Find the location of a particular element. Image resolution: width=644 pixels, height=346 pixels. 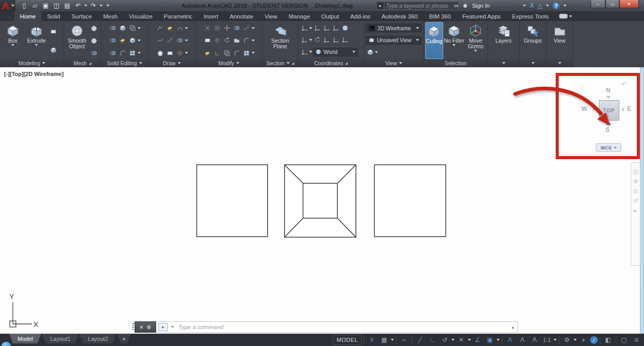

tab-autodesk-360: Autodesk 360 is located at coordinates (400, 16).